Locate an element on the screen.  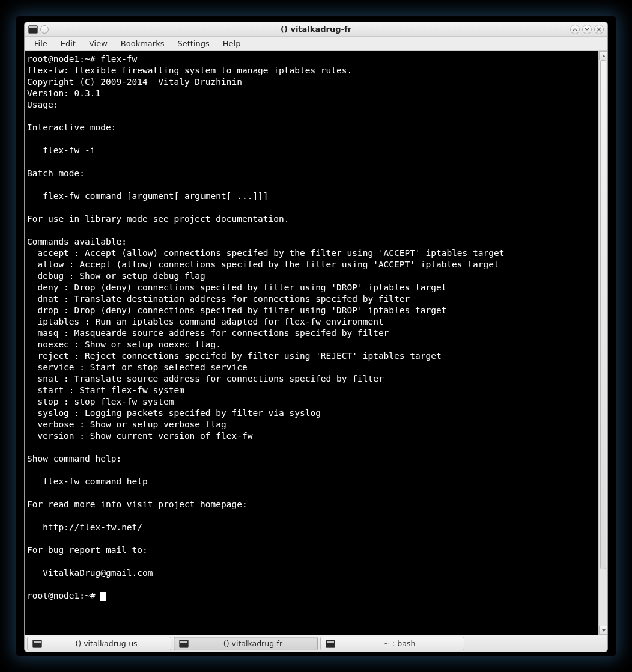
menu-view: View is located at coordinates (99, 43).